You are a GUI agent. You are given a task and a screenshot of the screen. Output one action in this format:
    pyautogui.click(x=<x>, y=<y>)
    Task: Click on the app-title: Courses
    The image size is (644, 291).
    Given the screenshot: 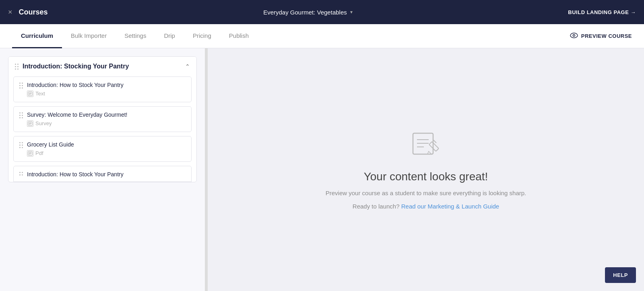 What is the action you would take?
    pyautogui.click(x=33, y=12)
    